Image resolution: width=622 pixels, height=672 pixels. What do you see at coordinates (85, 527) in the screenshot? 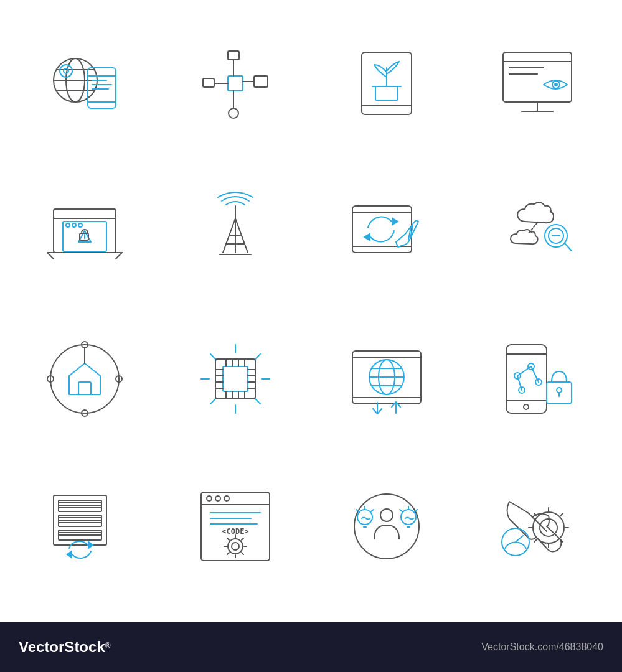
I see `icon-server-rack` at bounding box center [85, 527].